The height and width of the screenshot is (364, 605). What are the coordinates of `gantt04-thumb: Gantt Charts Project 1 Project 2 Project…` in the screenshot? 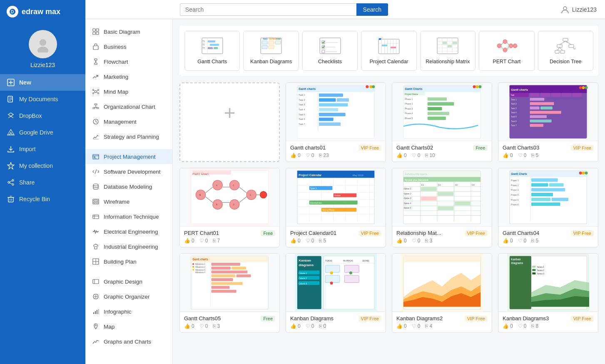 It's located at (548, 197).